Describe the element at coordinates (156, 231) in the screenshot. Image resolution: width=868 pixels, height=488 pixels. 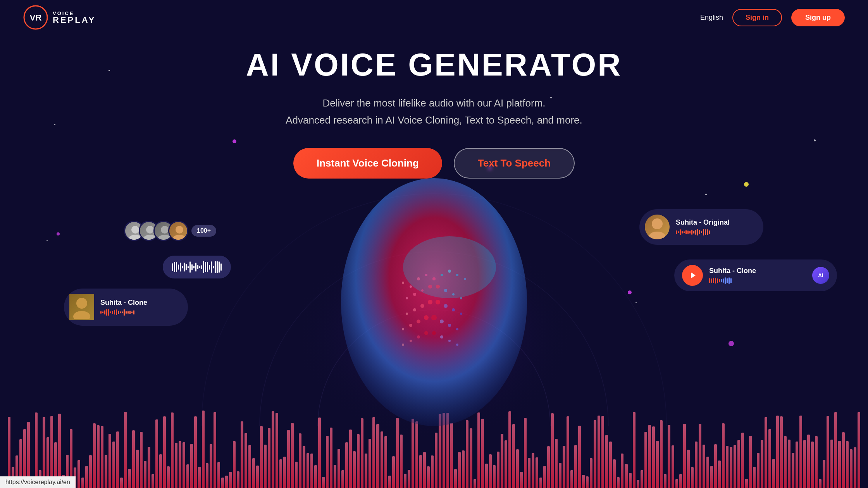
I see `avatar-group` at that location.